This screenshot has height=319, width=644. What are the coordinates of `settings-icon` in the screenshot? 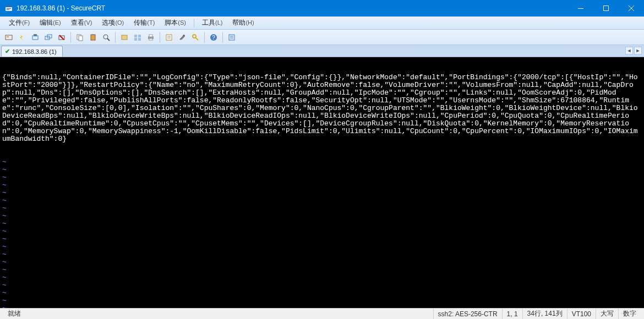 It's located at (182, 37).